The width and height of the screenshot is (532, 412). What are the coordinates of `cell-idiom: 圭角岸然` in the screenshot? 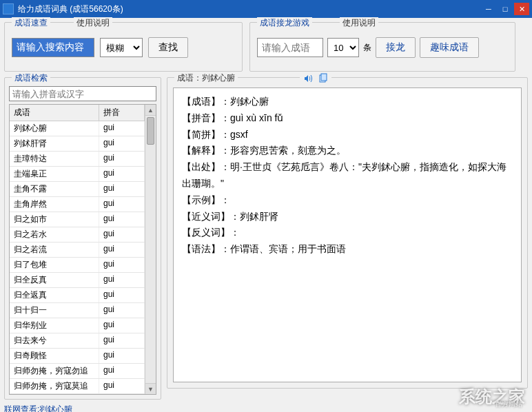 It's located at (54, 204).